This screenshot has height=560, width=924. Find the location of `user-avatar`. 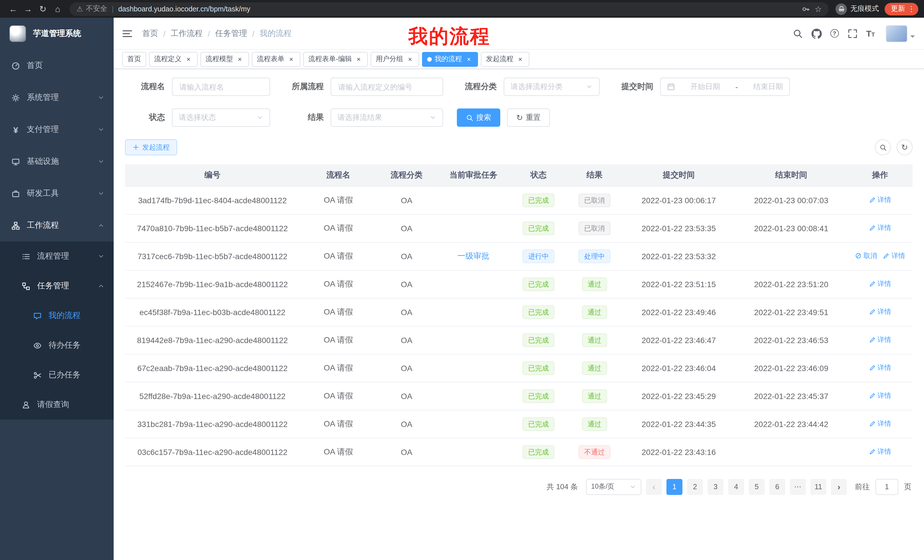

user-avatar is located at coordinates (900, 33).